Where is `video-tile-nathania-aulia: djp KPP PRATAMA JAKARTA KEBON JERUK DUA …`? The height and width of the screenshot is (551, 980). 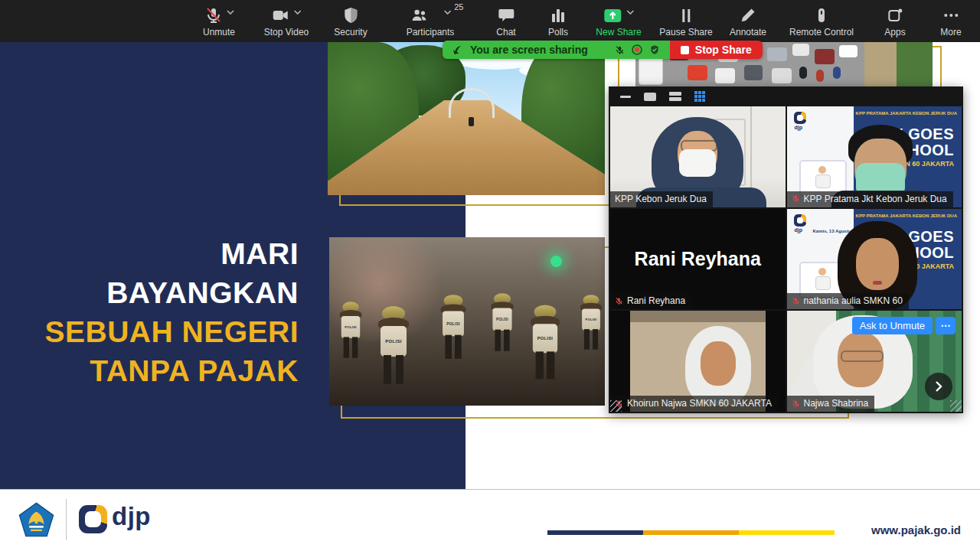 video-tile-nathania-aulia: djp KPP PRATAMA JAKARTA KEBON JERUK DUA … is located at coordinates (874, 259).